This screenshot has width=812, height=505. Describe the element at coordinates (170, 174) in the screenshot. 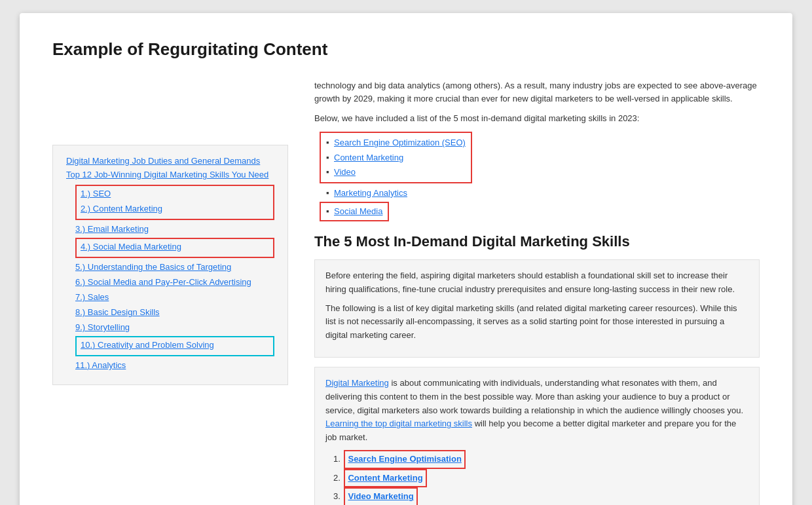

I see `sidebar-link-2: Top 12 Job-Winning Digital Marketing Ski…` at that location.